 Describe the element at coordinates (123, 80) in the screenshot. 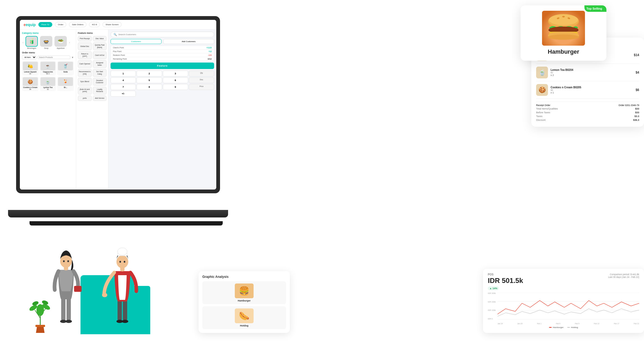

I see `num-4: 4` at that location.